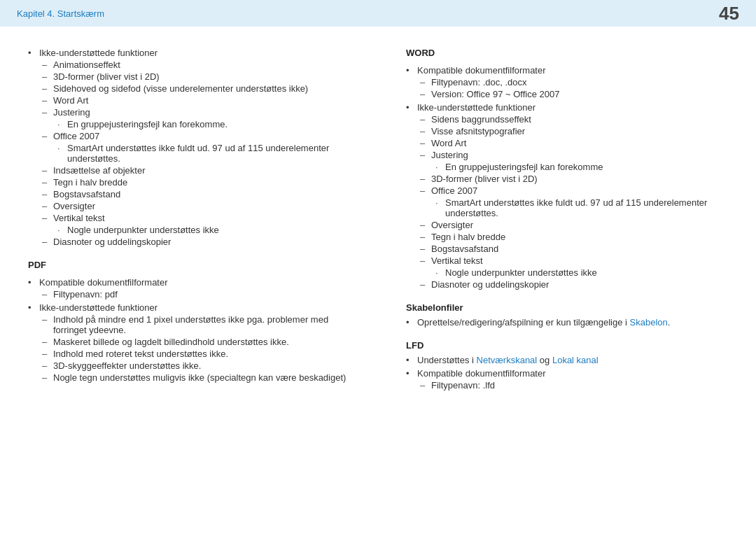  What do you see at coordinates (195, 88) in the screenshot?
I see `list-item: Sidehoved og sidefod (visse underelement…` at bounding box center [195, 88].